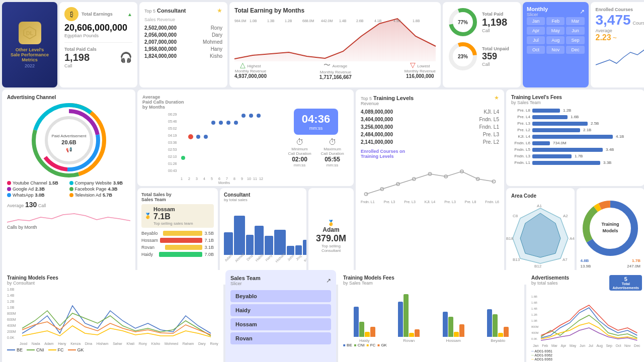  What do you see at coordinates (371, 345) in the screenshot?
I see `l-fc: ■ FC` at bounding box center [371, 345].